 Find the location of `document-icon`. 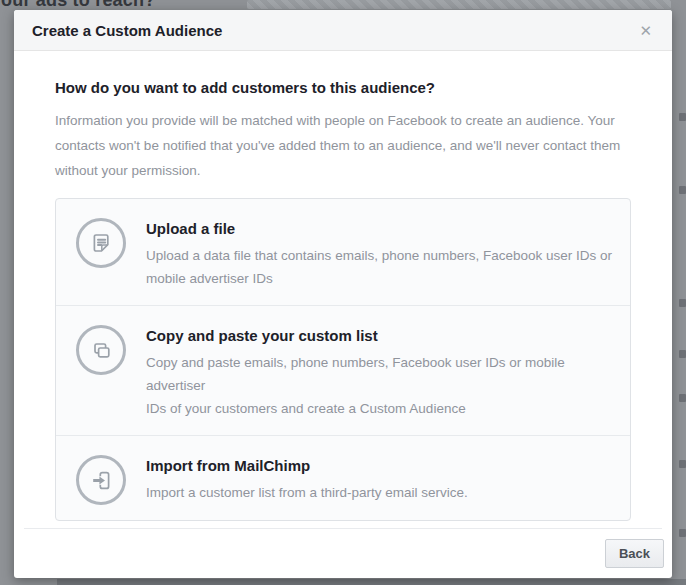

document-icon is located at coordinates (101, 243).